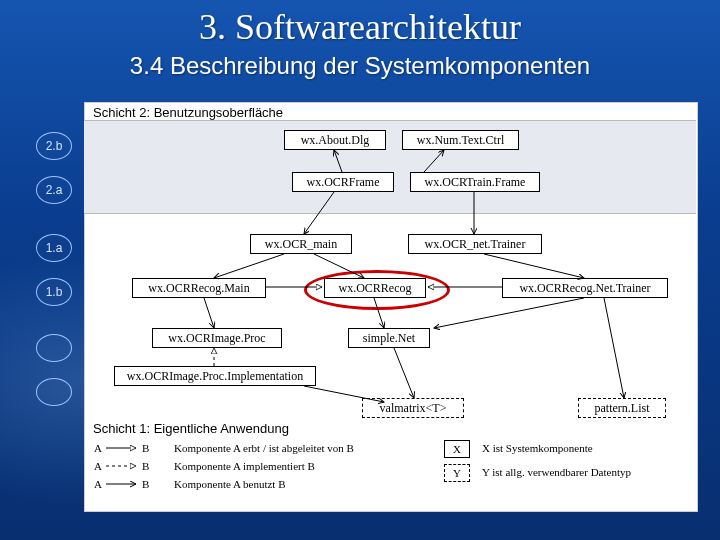  Describe the element at coordinates (556, 472) in the screenshot. I see `legend-y-text: Y ist allg. verwendbarer Datentyp` at that location.